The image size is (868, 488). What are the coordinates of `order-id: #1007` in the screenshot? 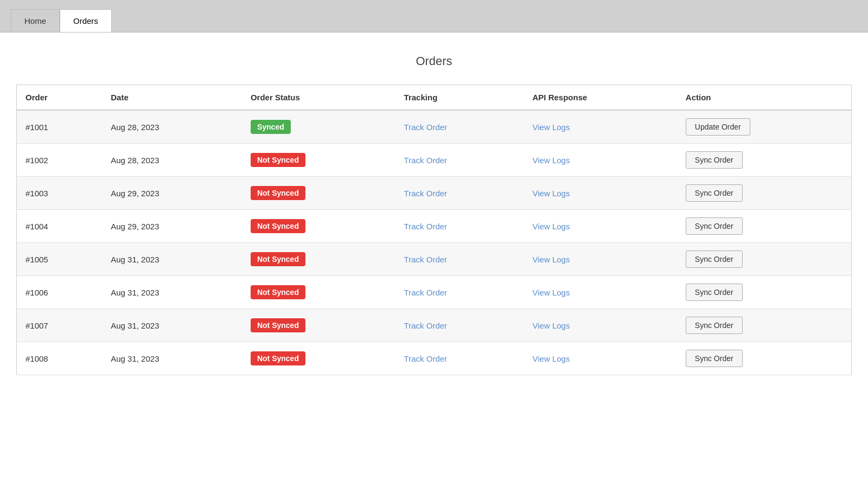 It's located at (60, 325).